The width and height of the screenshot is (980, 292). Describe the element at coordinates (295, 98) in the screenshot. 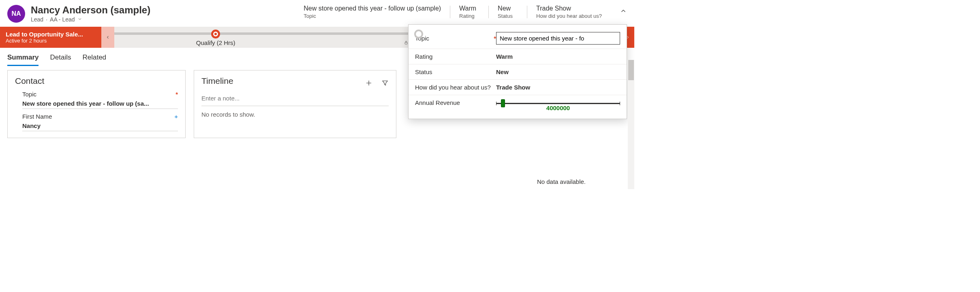

I see `note-input` at that location.